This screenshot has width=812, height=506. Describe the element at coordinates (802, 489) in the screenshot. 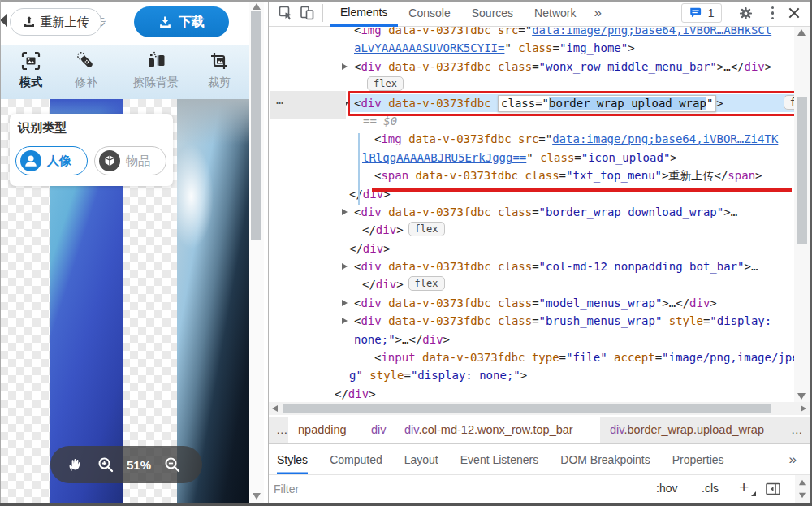

I see `styles-scrollbar` at that location.